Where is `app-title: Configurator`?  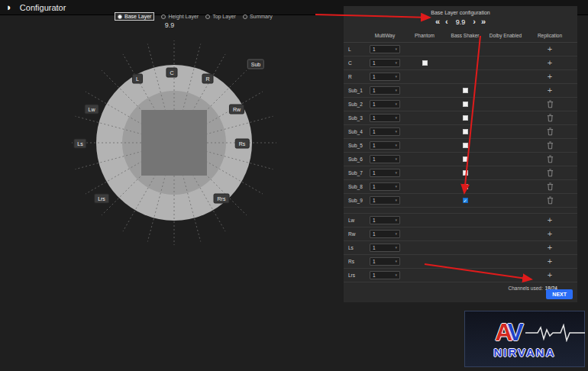
app-title: Configurator is located at coordinates (43, 8).